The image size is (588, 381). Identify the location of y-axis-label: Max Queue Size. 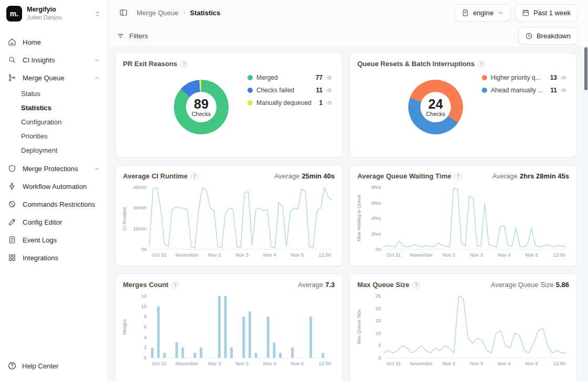
(359, 327).